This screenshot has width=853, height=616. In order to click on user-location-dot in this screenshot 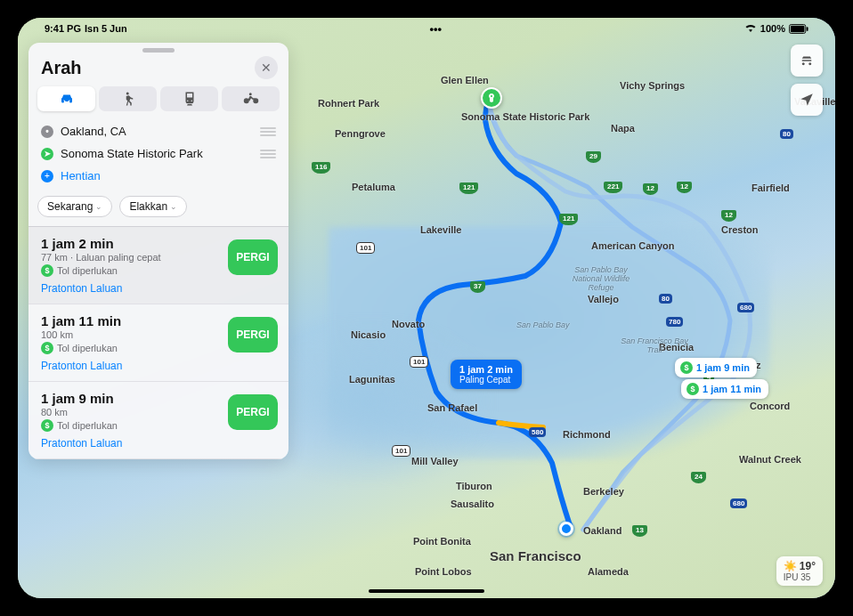, I will do `click(566, 529)`.